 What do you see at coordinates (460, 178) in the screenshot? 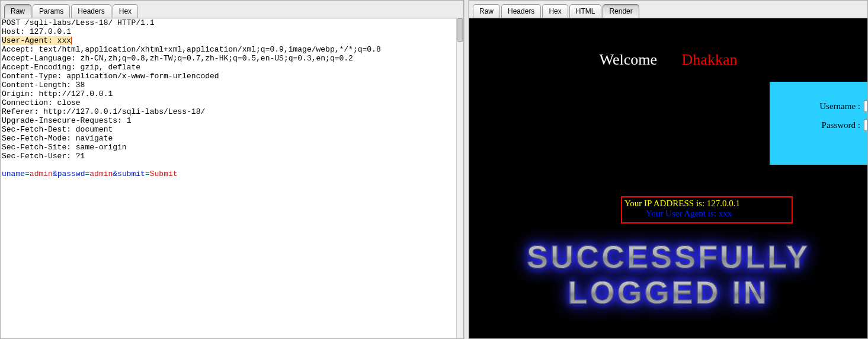
I see `vertical-scrollbar` at bounding box center [460, 178].